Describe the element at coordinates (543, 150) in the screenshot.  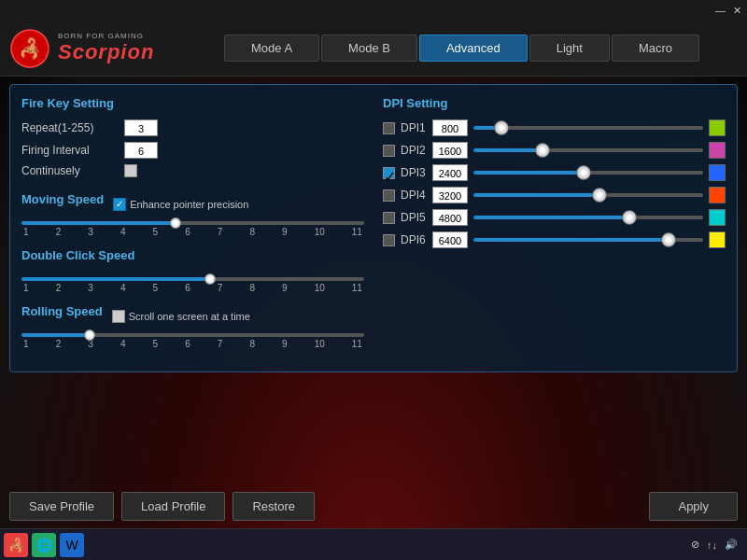
I see `dpi2-thumb` at that location.